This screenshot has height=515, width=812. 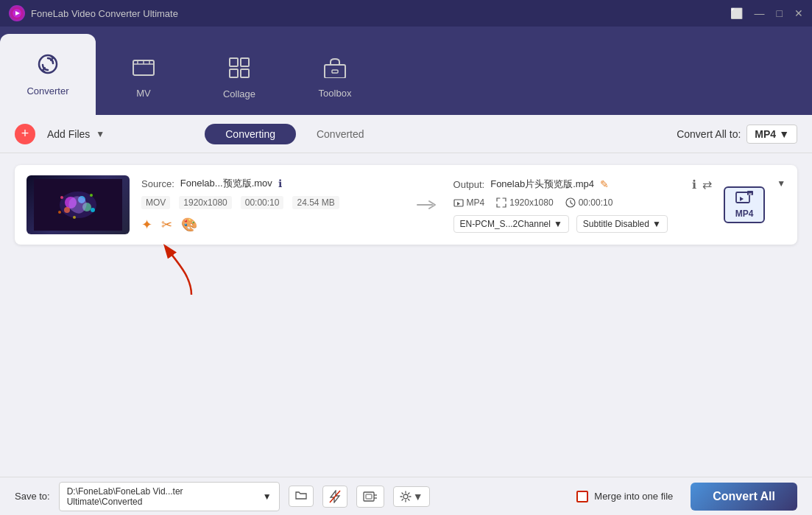 What do you see at coordinates (744, 497) in the screenshot?
I see `convert-all-btn: Convert All` at bounding box center [744, 497].